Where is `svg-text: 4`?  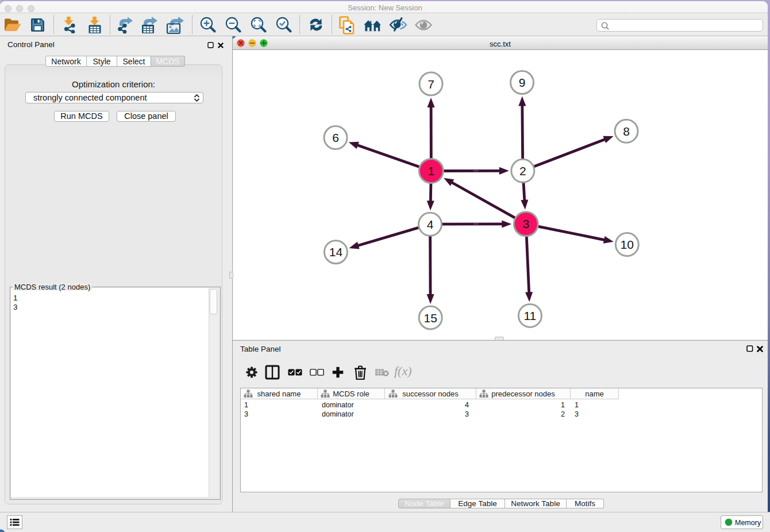 svg-text: 4 is located at coordinates (430, 224).